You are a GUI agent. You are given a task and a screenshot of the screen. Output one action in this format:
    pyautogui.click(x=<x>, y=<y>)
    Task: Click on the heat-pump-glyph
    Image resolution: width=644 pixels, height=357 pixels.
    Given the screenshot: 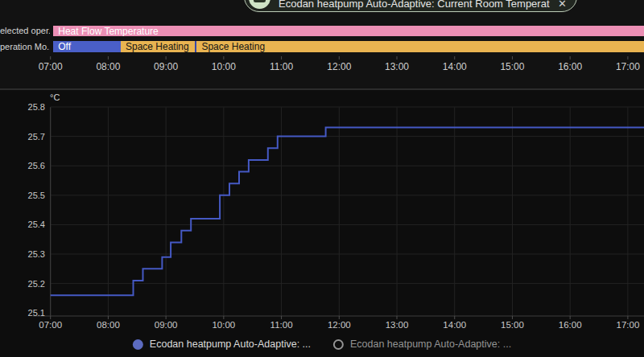 What is the action you would take?
    pyautogui.click(x=259, y=2)
    